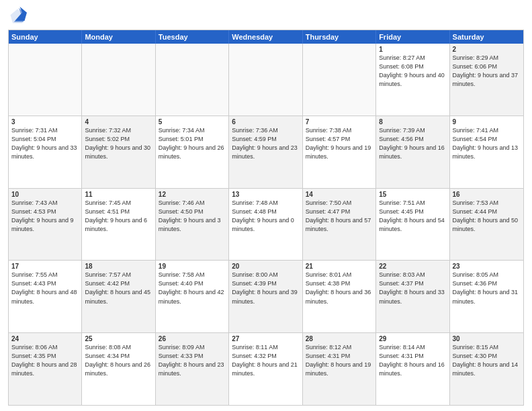 Image resolution: width=532 pixels, height=411 pixels. What do you see at coordinates (192, 266) in the screenshot?
I see `day-number: 19` at bounding box center [192, 266].